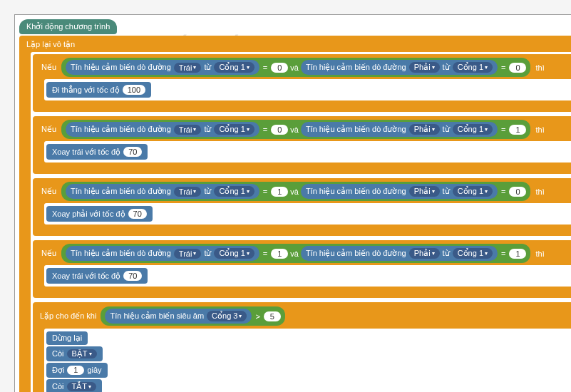 Image resolution: width=571 pixels, height=392 pixels. Describe the element at coordinates (163, 67) in the screenshot. I see `sensor-left-1: Tín hiệu cảm biến dò đường Trái từ Cổng …` at that location.